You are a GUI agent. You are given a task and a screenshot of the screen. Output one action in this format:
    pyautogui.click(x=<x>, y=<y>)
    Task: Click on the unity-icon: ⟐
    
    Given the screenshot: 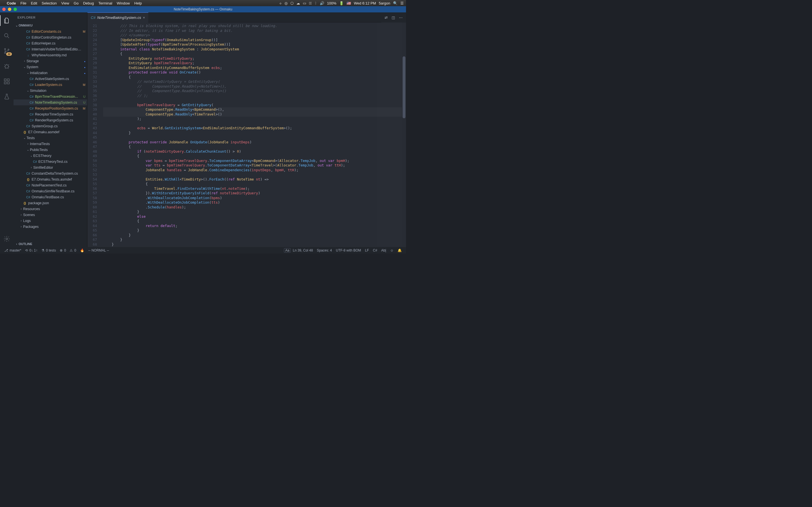 What is the action you would take?
    pyautogui.click(x=281, y=3)
    